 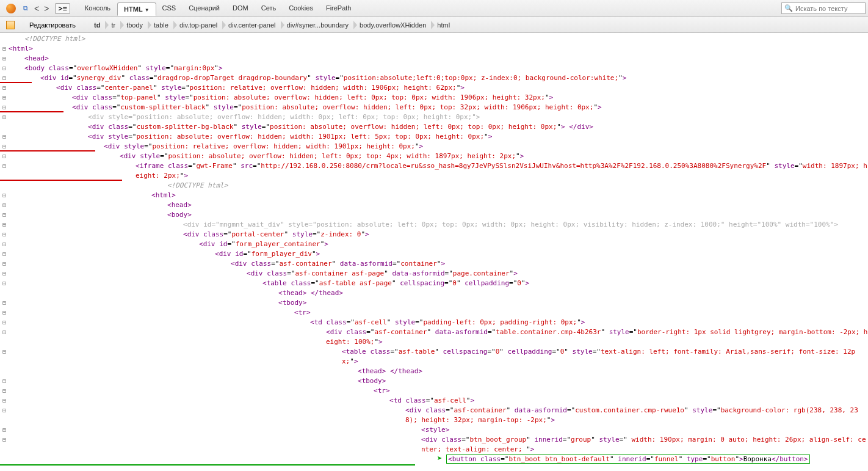 What do you see at coordinates (241, 9) in the screenshot?
I see `tab-dom: DOM` at bounding box center [241, 9].